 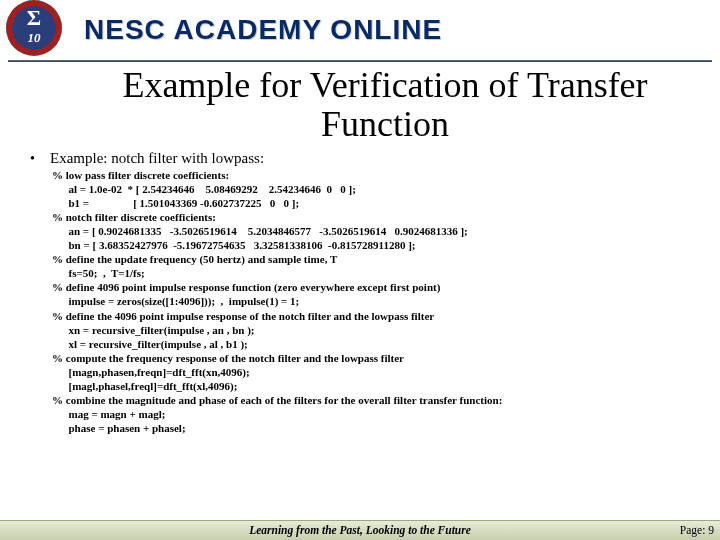 I want to click on code-line: % combine the magnitude and phase of eac…, so click(x=379, y=400).